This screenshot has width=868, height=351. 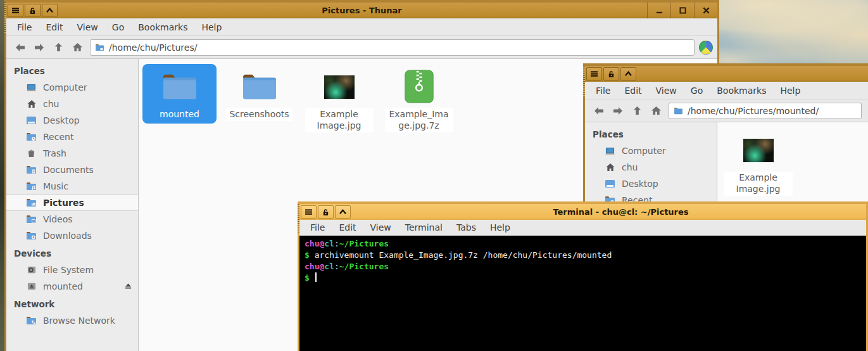 What do you see at coordinates (72, 137) in the screenshot?
I see `sidebar-item-recent: Recent` at bounding box center [72, 137].